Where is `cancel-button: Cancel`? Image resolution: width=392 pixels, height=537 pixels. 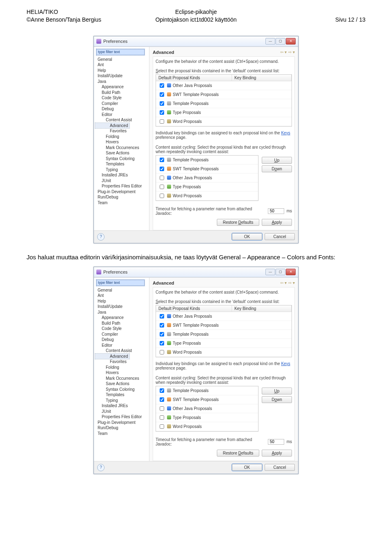 cancel-button: Cancel is located at coordinates (280, 467).